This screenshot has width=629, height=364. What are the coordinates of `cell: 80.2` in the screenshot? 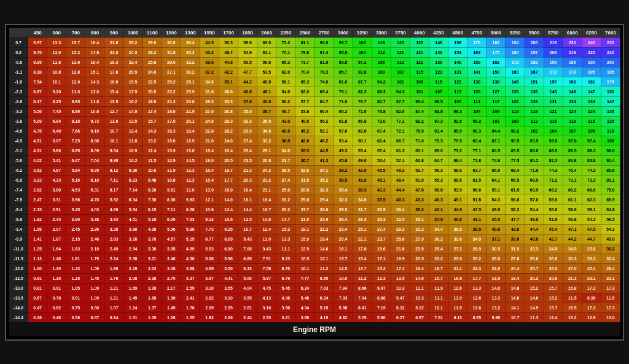 It's located at (534, 160).